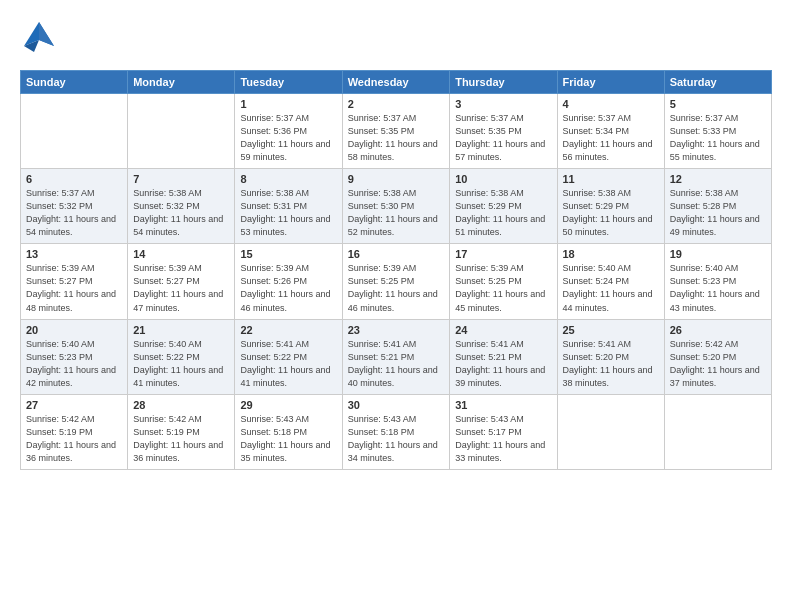 This screenshot has height=612, width=792. I want to click on day-header-tuesday: Tuesday, so click(288, 82).